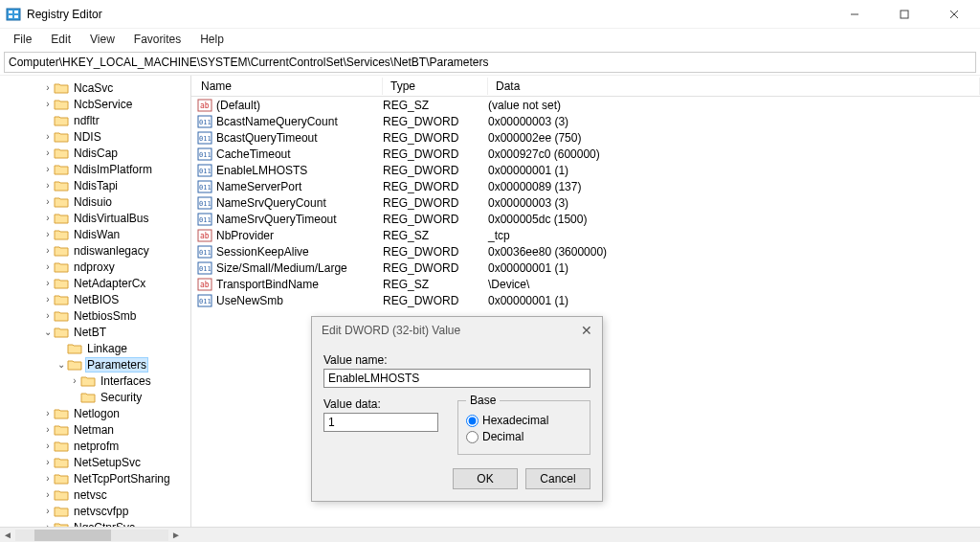 This screenshot has width=980, height=542. Describe the element at coordinates (457, 378) in the screenshot. I see `value-name-field` at that location.